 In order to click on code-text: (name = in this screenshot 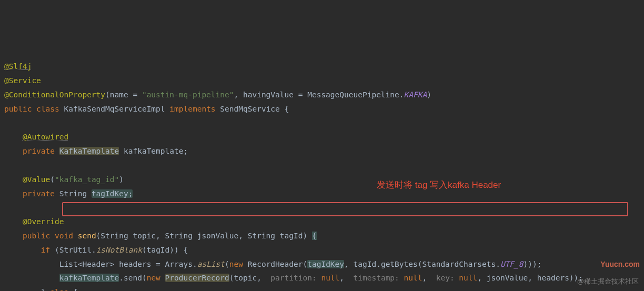, I will do `click(124, 95)`.